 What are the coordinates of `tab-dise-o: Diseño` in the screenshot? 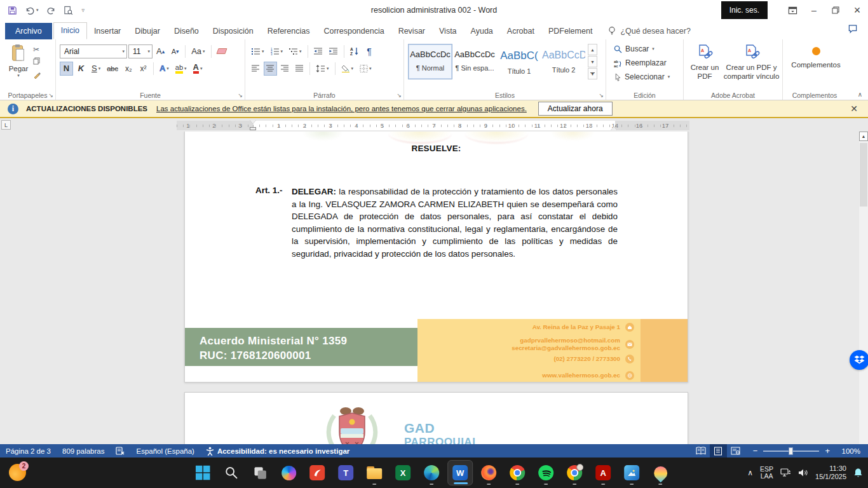 It's located at (187, 32).